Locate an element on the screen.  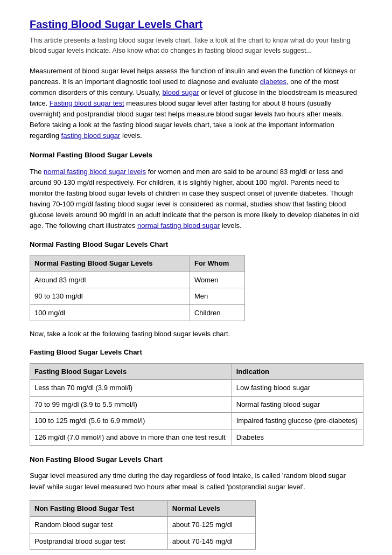
level-cell: Around 83 mg/dl is located at coordinates (110, 280).